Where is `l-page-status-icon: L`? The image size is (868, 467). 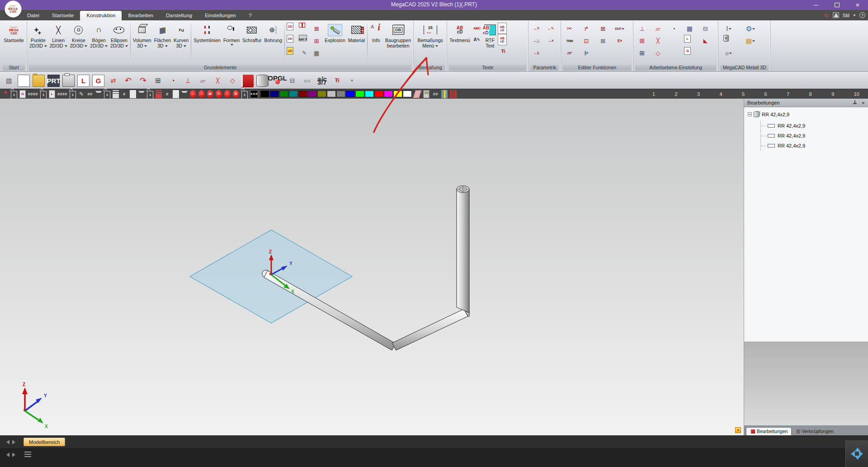
l-page-status-icon: L is located at coordinates (52, 94).